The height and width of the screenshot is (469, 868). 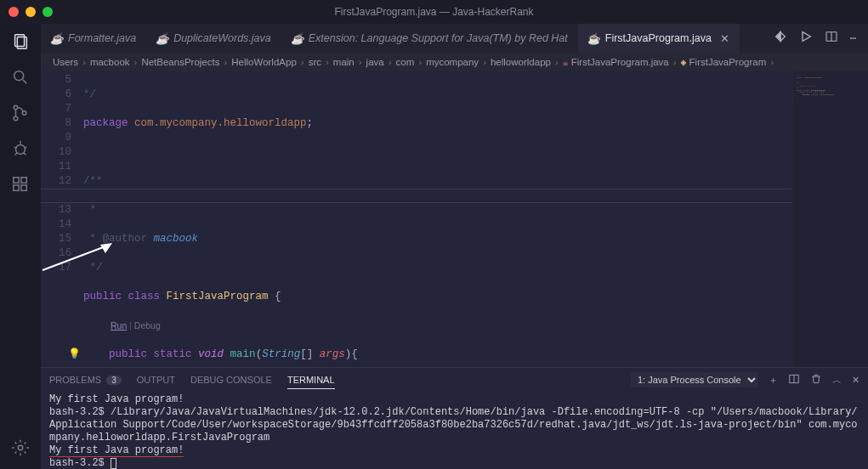 I want to click on problems-count-badge: 3, so click(x=114, y=381).